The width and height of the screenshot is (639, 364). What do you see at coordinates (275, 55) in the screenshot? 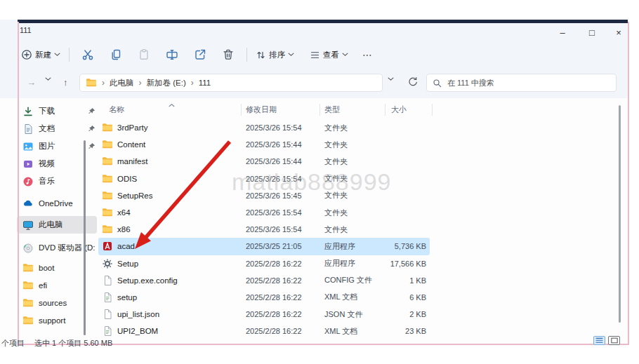
I see `sort-button: 排序` at bounding box center [275, 55].